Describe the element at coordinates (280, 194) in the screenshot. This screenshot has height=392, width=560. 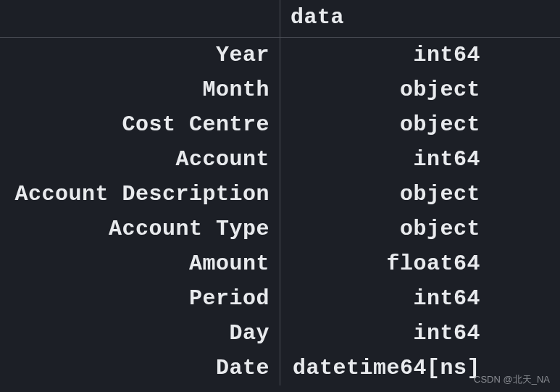
I see `table-row: Account Description object` at that location.